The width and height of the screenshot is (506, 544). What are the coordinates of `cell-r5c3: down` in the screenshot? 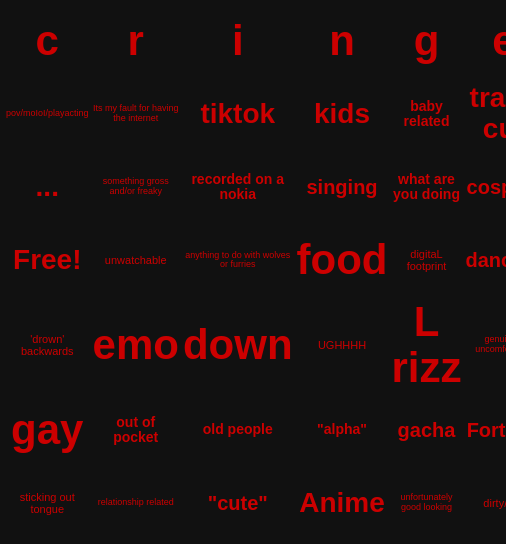 It's located at (238, 345).